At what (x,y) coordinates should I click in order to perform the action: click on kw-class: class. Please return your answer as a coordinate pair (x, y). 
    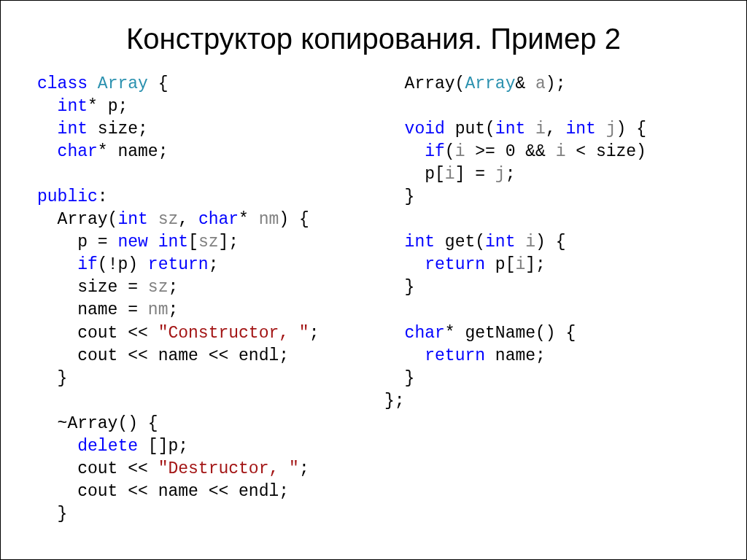
    Looking at the image, I should click on (63, 84).